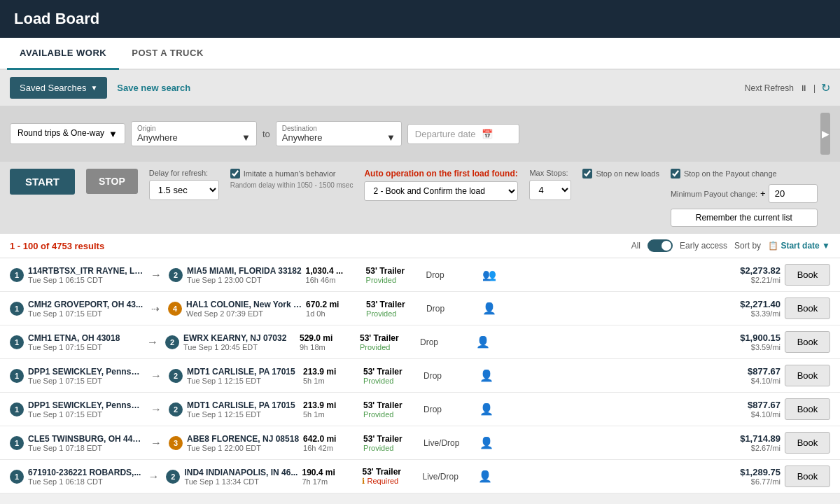 Image resolution: width=840 pixels, height=504 pixels. I want to click on miles-value: 213.9 mi, so click(331, 372).